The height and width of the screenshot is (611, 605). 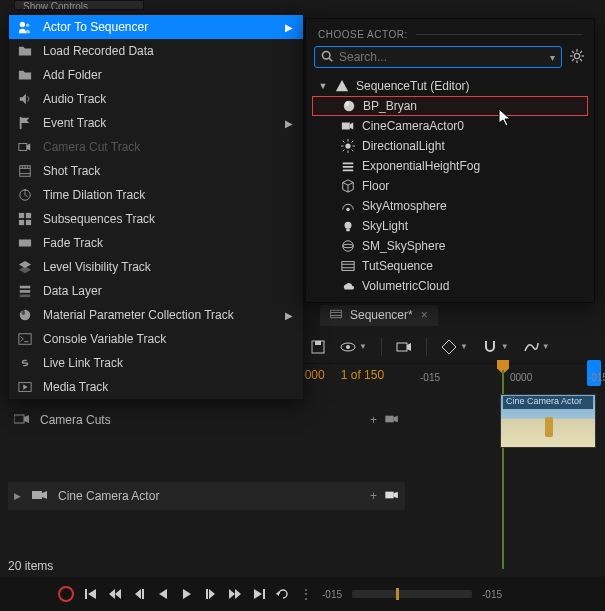 What do you see at coordinates (25, 243) in the screenshot?
I see `fade-icon` at bounding box center [25, 243].